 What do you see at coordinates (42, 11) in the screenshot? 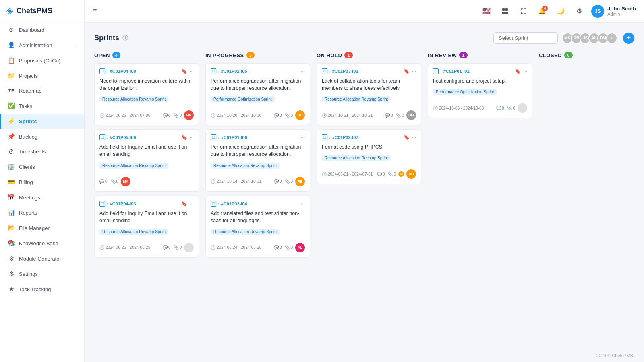
I see `logo: ◈ ChetsPMS` at bounding box center [42, 11].